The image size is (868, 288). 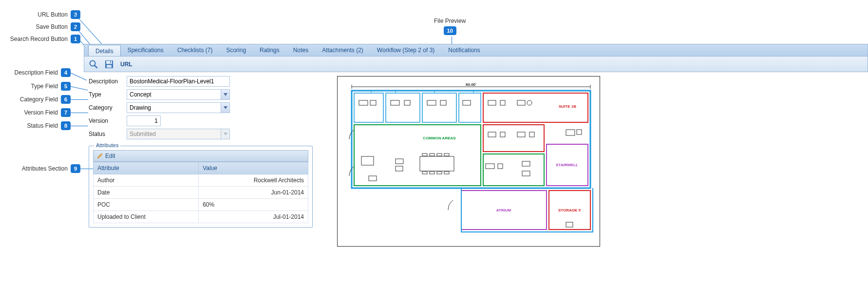 I want to click on pencil-icon, so click(x=100, y=156).